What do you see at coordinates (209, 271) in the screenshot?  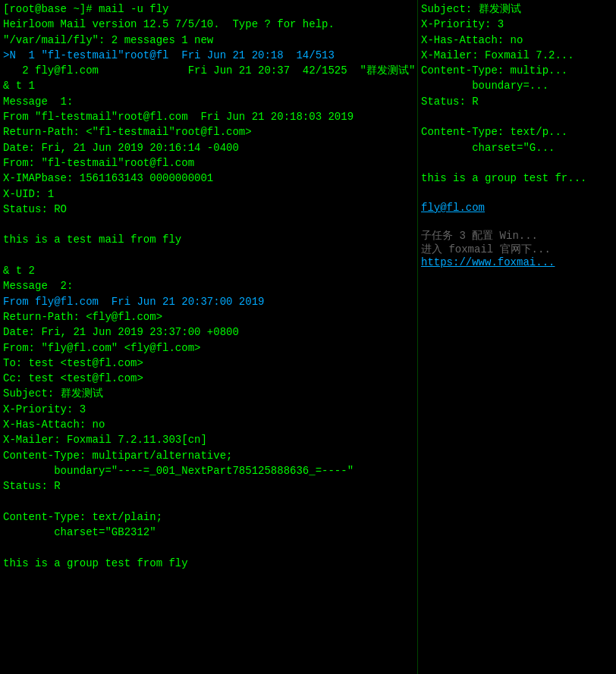 I see `cmd-t2: & t 2` at bounding box center [209, 271].